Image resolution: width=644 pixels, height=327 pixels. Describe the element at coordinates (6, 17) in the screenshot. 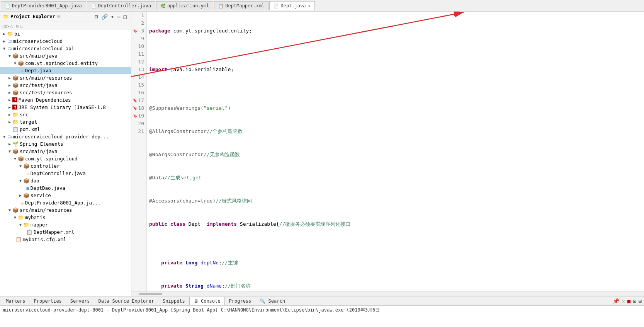

I see `project-explorer-icon: 📁` at that location.